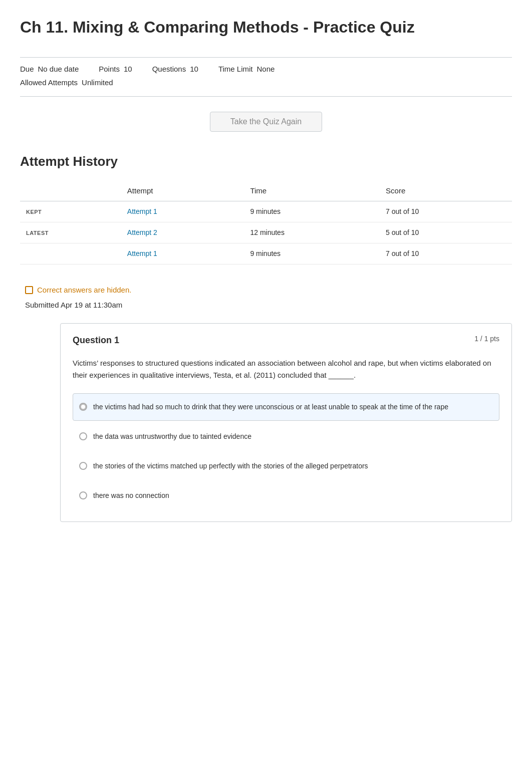 This screenshot has width=532, height=782. Describe the element at coordinates (37, 233) in the screenshot. I see `row-badge: LATEST` at that location.